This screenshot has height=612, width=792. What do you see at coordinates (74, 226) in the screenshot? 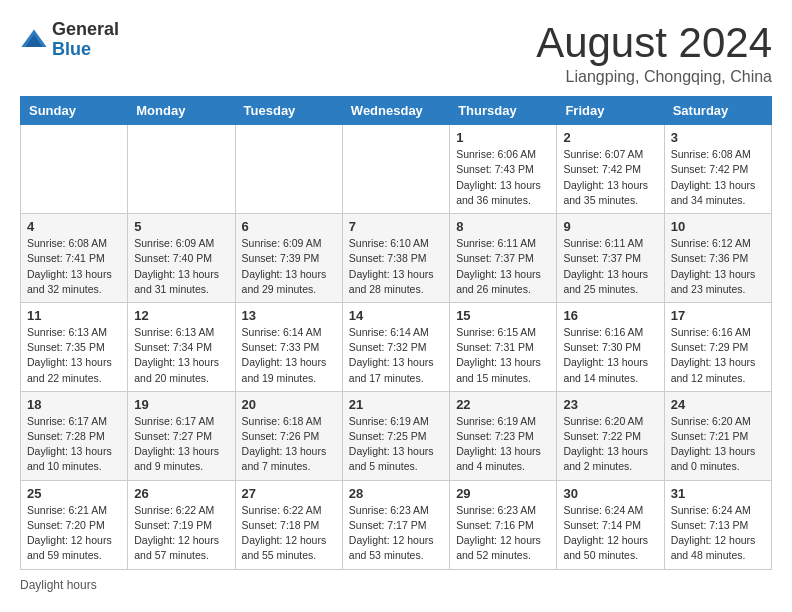
I see `day-number: 4` at bounding box center [74, 226].